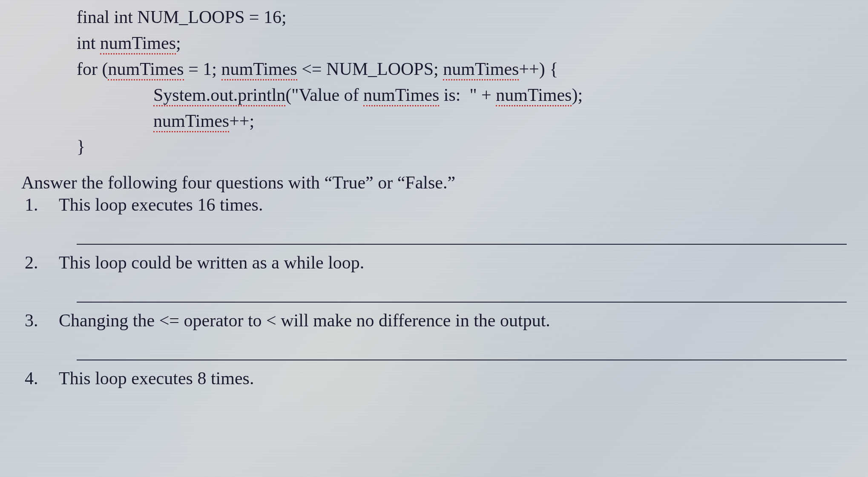 This screenshot has width=868, height=477. I want to click on question-number: 1., so click(40, 205).